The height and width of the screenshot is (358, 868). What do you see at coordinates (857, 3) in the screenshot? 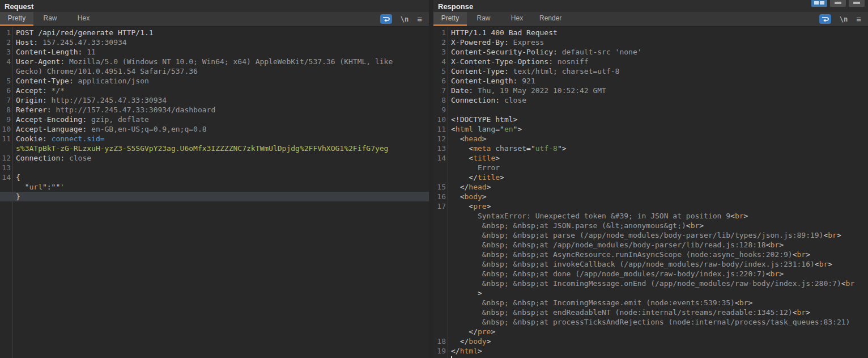
I see `layout-tabs-icon` at bounding box center [857, 3].